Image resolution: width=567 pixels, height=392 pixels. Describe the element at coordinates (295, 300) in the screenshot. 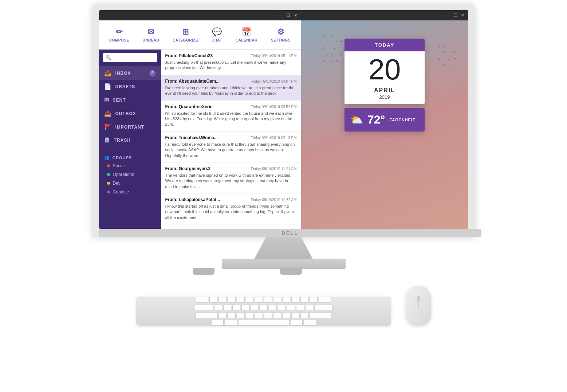

I see `key-p` at that location.